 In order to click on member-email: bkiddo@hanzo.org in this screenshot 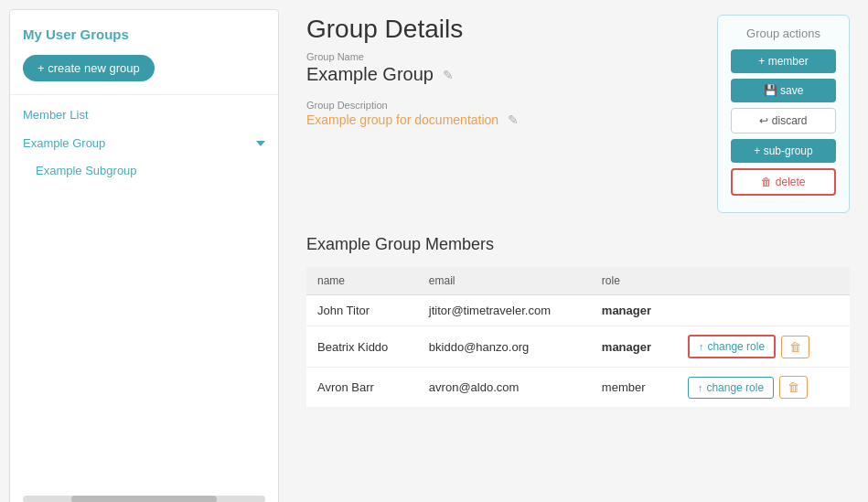, I will do `click(505, 347)`.